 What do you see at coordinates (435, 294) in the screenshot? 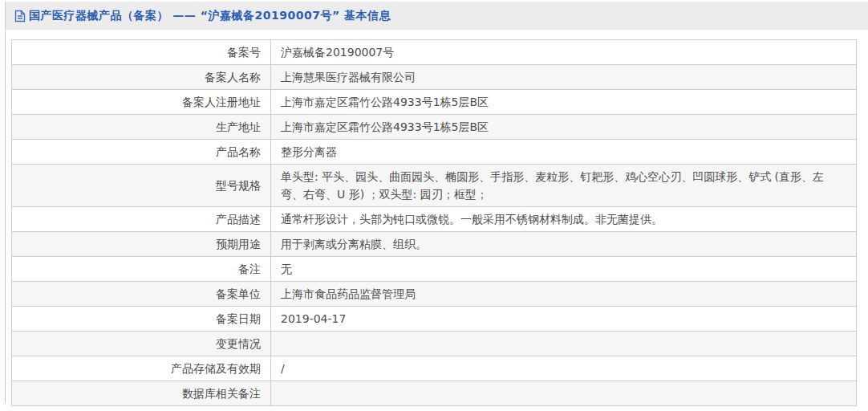
I see `table-row: 备案单位 上海市食品药品监督管理局` at bounding box center [435, 294].